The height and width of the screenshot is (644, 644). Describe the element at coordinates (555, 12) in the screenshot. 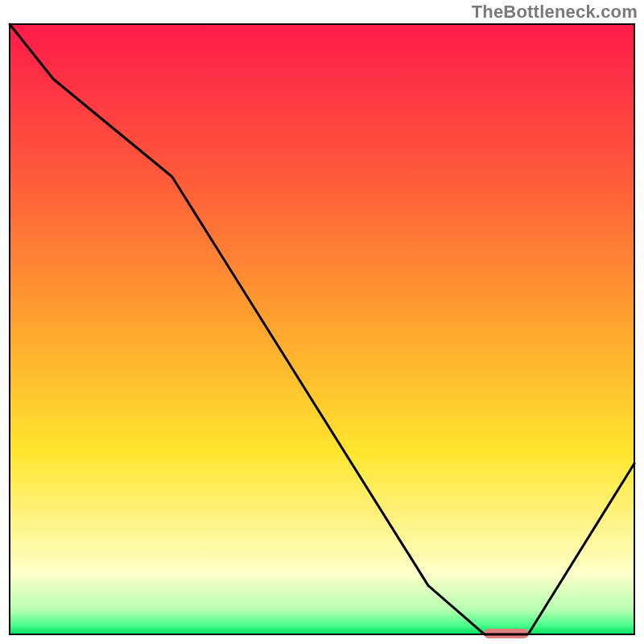

I see `watermark-text: TheBottleneck.com` at that location.